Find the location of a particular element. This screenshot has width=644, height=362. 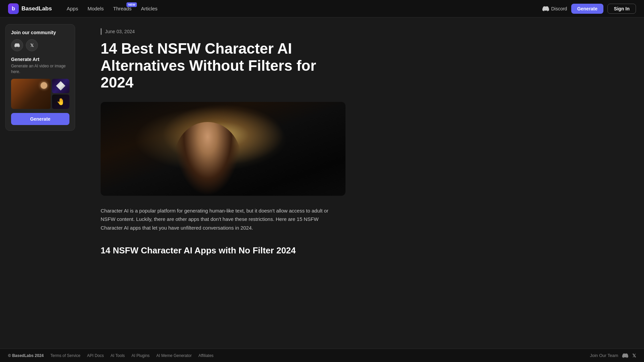

footer-link-aitools: AI Tools is located at coordinates (118, 356).